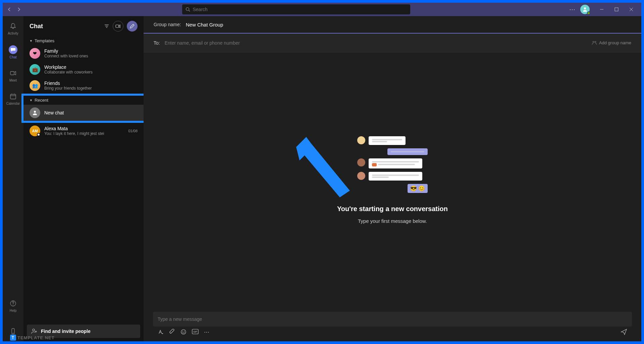 The width and height of the screenshot is (644, 344). Describe the element at coordinates (84, 134) in the screenshot. I see `chat-item-preview: You: I layk it here, I might jest stei` at that location.